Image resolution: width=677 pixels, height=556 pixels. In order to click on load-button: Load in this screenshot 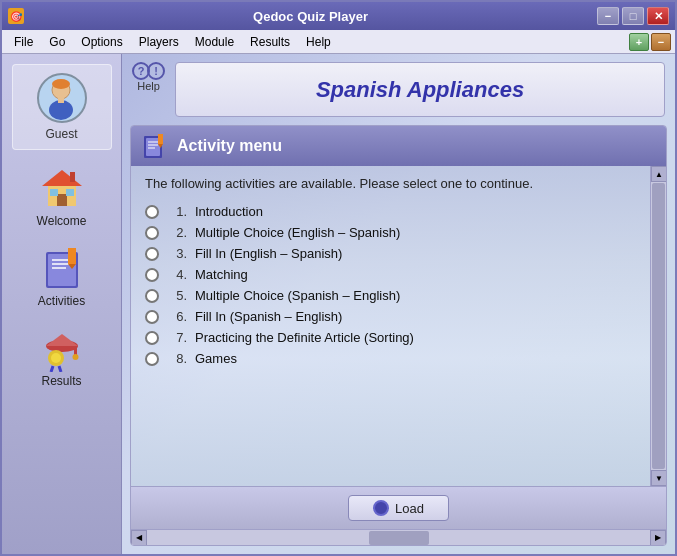, I will do `click(398, 508)`.